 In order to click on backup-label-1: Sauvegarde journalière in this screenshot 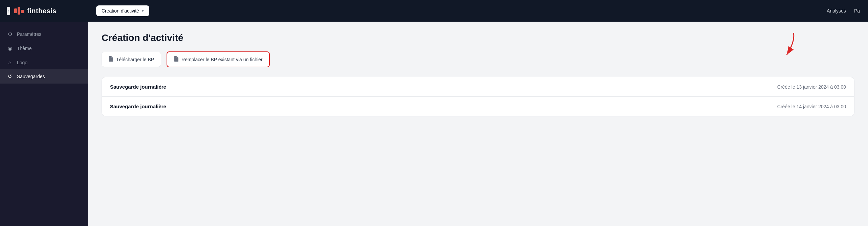, I will do `click(138, 87)`.